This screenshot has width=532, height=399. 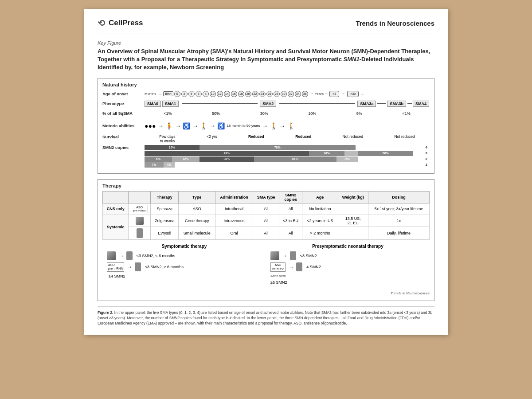 What do you see at coordinates (320, 209) in the screenshot?
I see `spinraza-age: No limitation` at bounding box center [320, 209].